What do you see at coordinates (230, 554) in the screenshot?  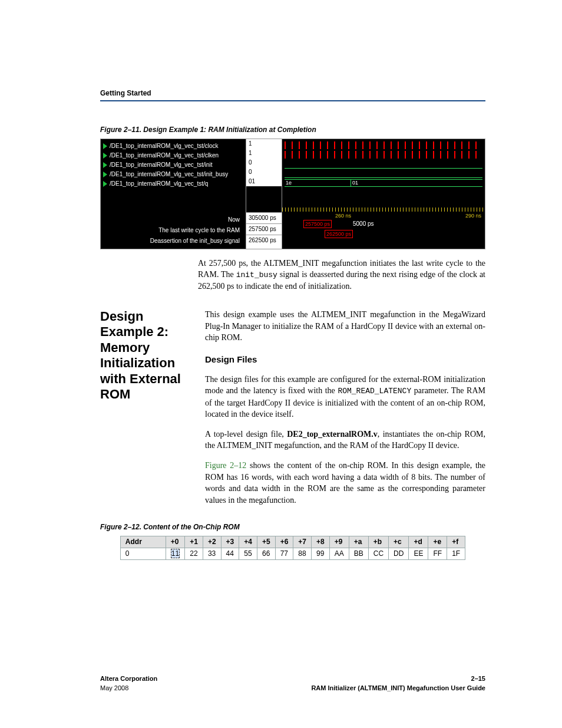 I see `table-cell: 44` at bounding box center [230, 554].